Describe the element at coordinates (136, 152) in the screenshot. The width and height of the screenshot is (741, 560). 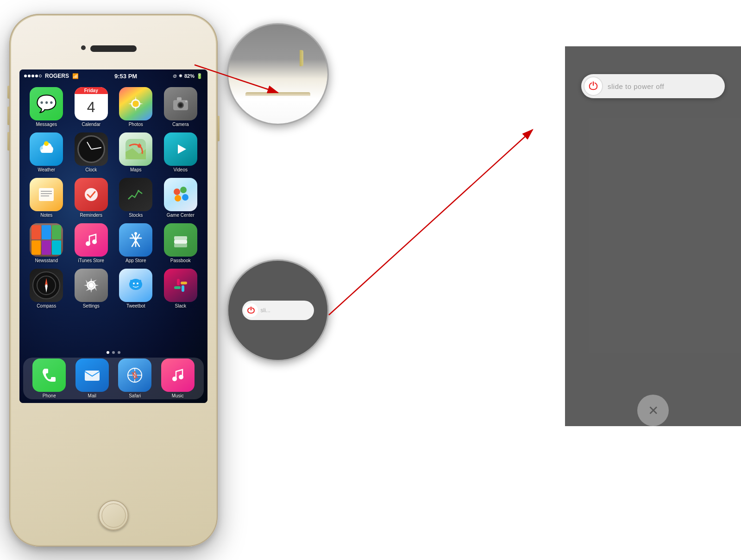
I see `app-icon-maps: Maps` at that location.